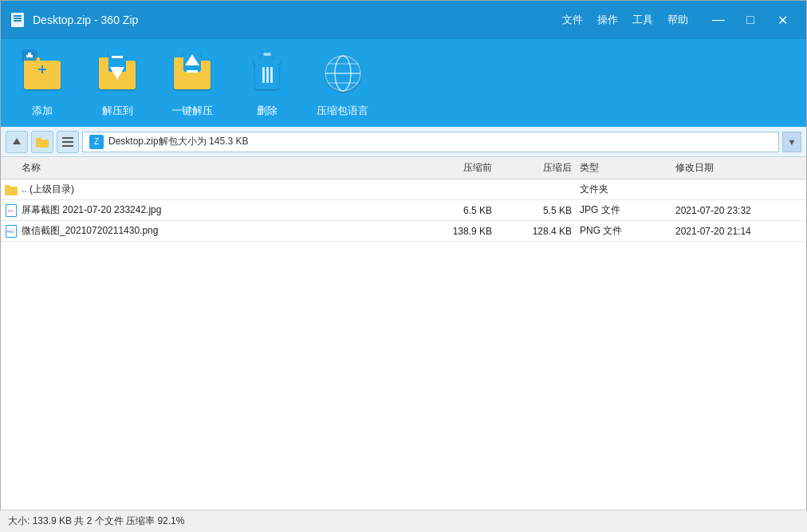 This screenshot has width=807, height=532. What do you see at coordinates (221, 231) in the screenshot?
I see `file-name: 微信截图_20210720211430.png` at bounding box center [221, 231].